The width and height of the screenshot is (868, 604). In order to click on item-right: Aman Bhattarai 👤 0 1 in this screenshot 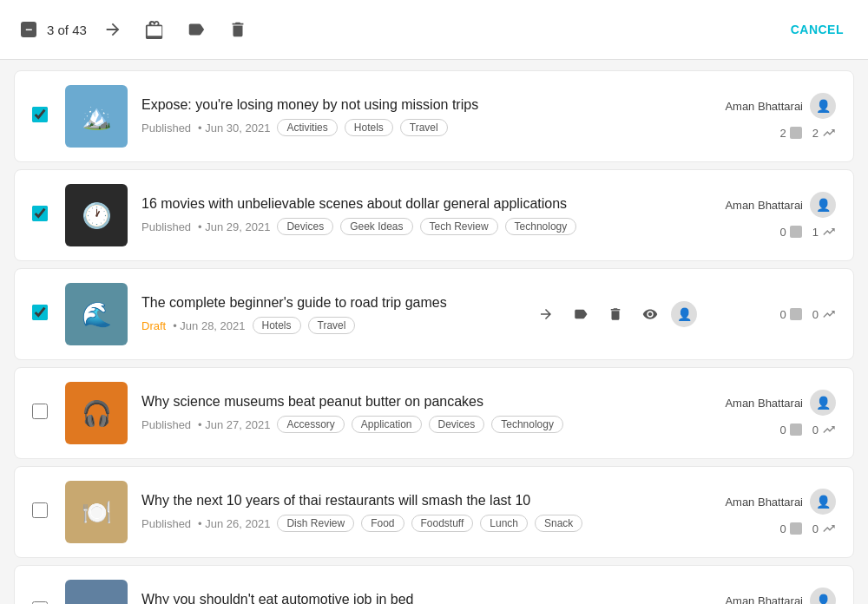, I will do `click(766, 215)`.